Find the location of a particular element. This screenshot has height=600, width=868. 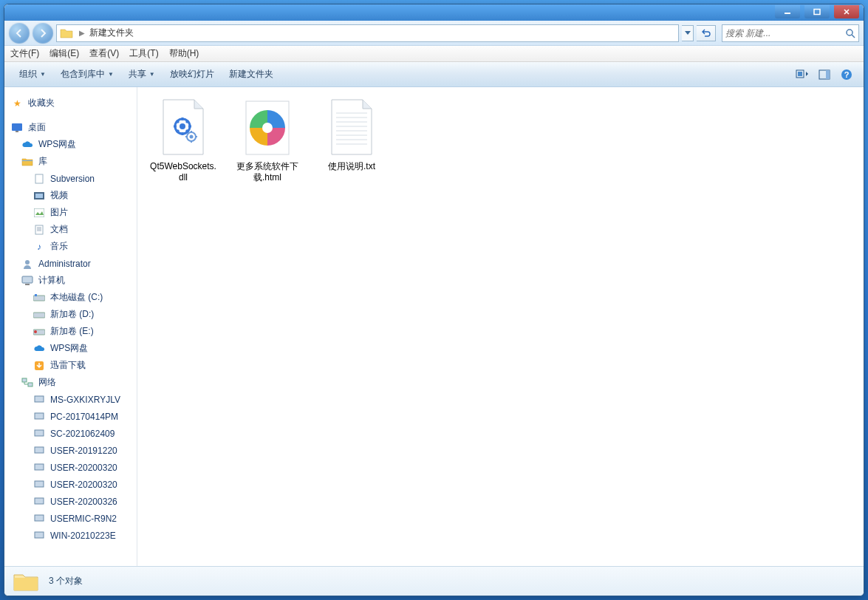

toolbar-include: 包含到库中▼ is located at coordinates (87, 74).